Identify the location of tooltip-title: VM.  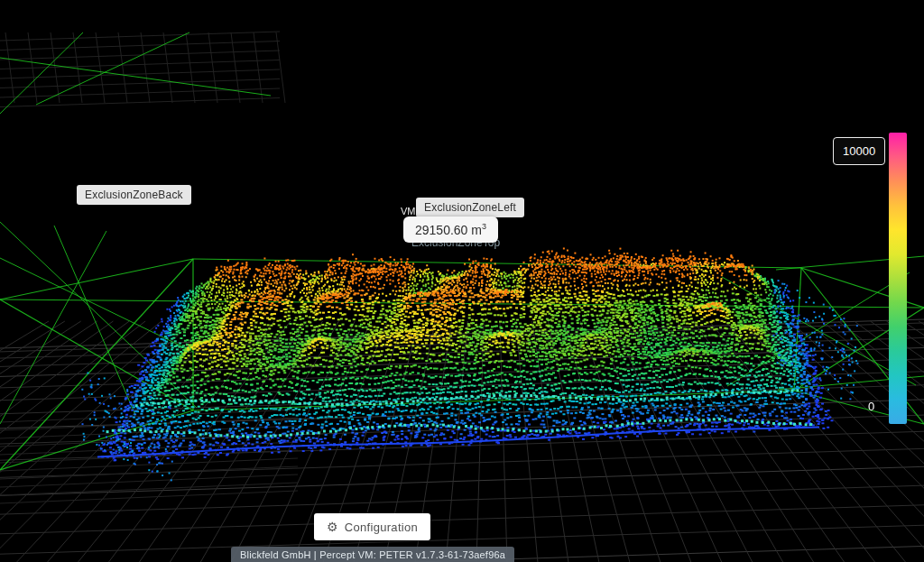
(408, 211).